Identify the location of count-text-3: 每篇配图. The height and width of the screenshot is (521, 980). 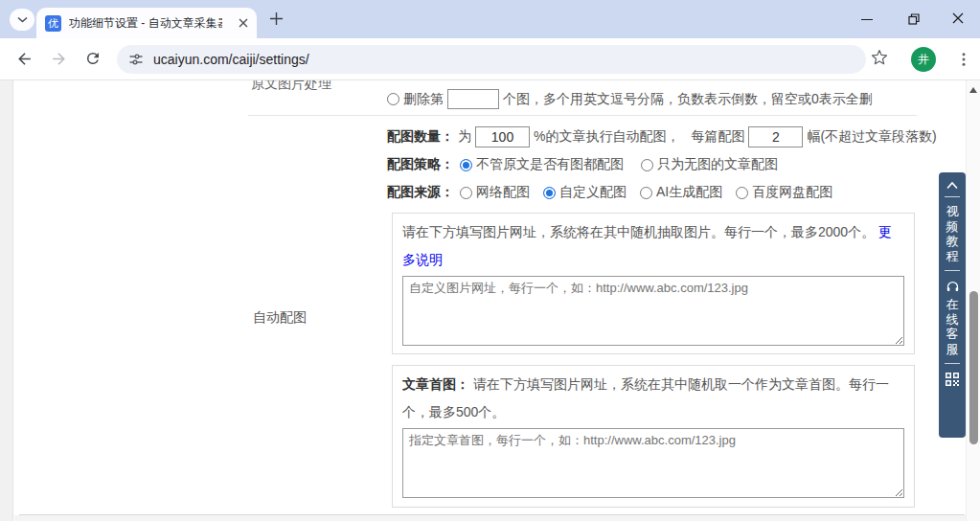
(718, 137).